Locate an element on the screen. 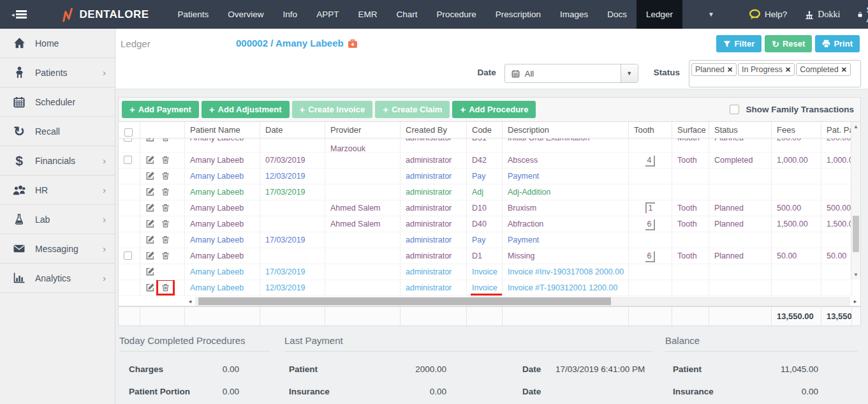  status-cell: Completed is located at coordinates (733, 160).